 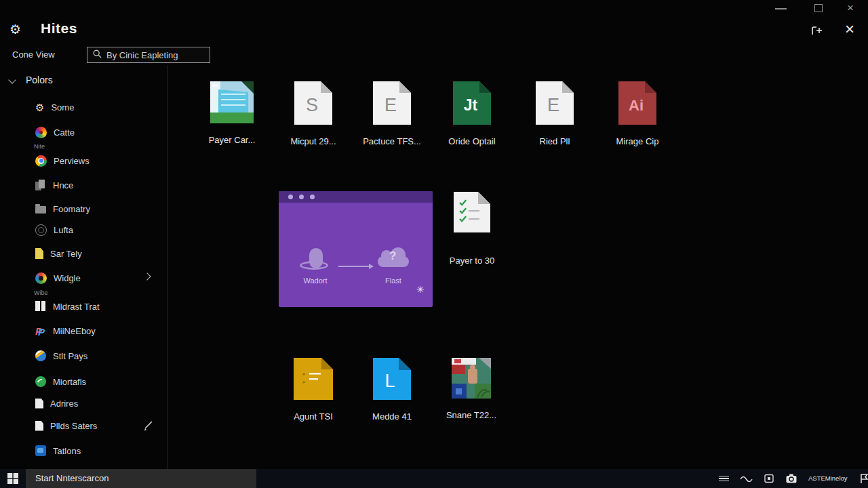 I want to click on blue-app-icon, so click(x=41, y=451).